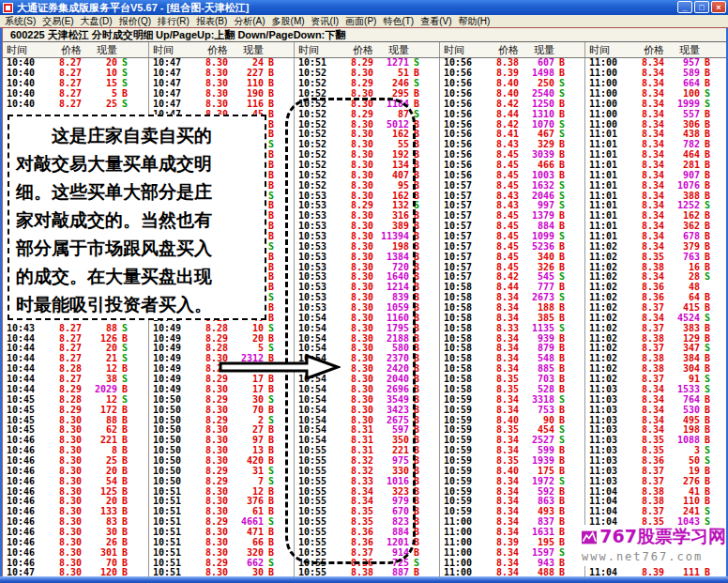  What do you see at coordinates (719, 8) in the screenshot?
I see `close-button: ×` at bounding box center [719, 8].